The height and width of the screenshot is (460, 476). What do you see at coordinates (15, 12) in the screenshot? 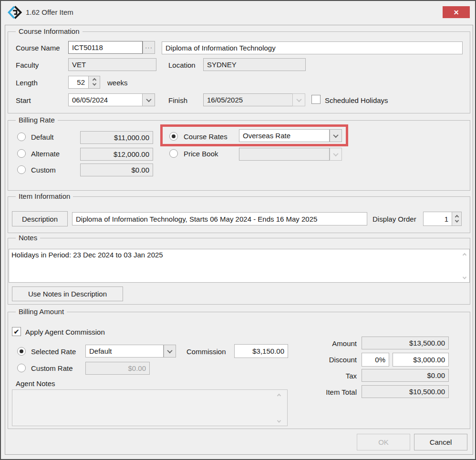
I see `app-logo-icon` at bounding box center [15, 12].